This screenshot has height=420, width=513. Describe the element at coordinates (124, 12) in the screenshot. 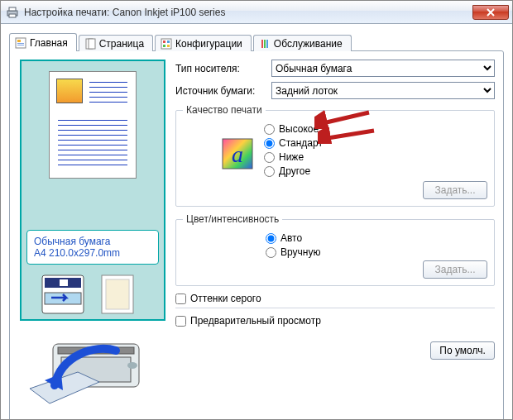

I see `window-title: Настройка печати: Canon Inkjet iP100 ser…` at that location.